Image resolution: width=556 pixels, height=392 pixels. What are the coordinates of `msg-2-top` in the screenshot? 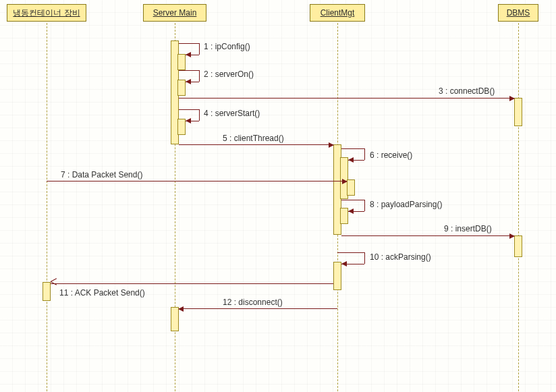 It's located at (189, 70).